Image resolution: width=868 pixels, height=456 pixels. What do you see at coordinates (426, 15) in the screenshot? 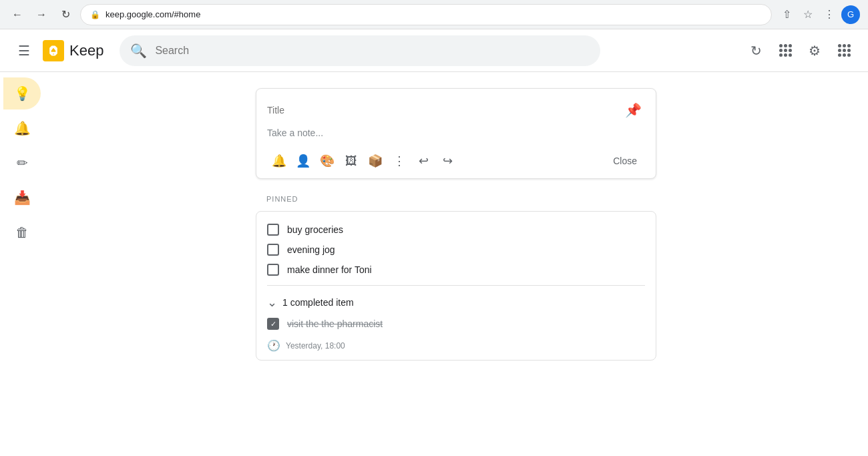
I see `address-bar: 🔒 keep.google.com/#home` at bounding box center [426, 15].